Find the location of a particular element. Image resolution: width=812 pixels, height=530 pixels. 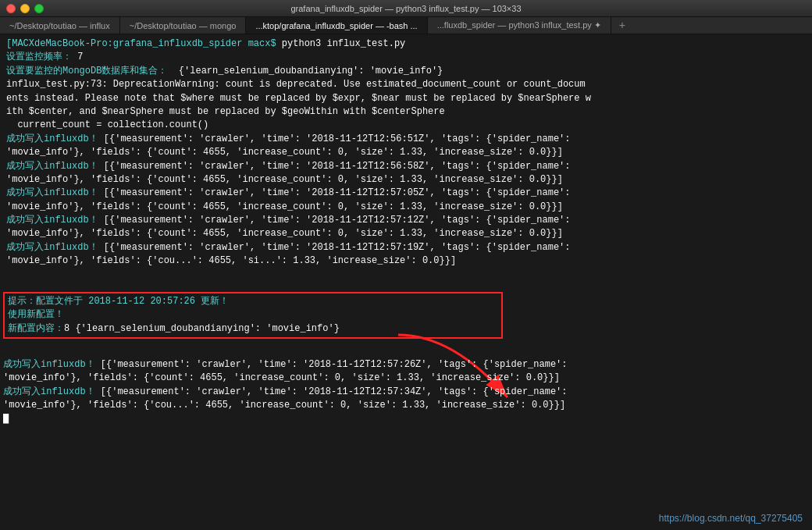

minimize-button is located at coordinates (25, 9).